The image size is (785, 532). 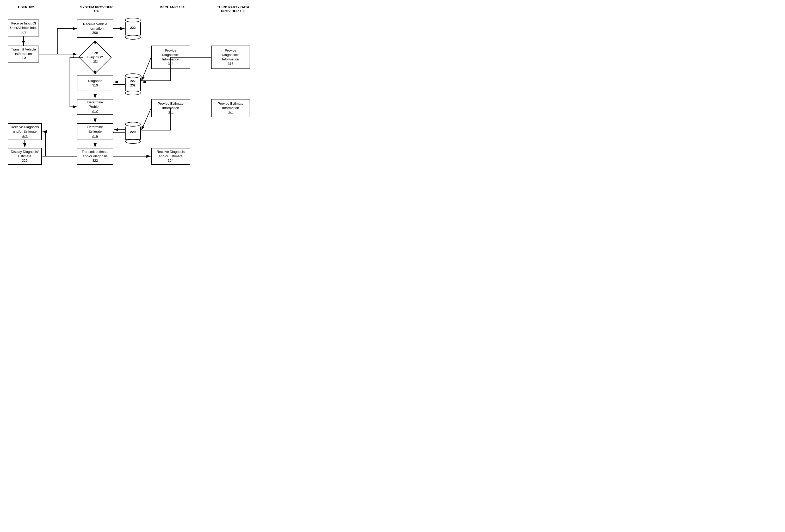 I want to click on box-receive-input: Receive Input OfUser/Vehicle Info. 302, so click(x=24, y=28).